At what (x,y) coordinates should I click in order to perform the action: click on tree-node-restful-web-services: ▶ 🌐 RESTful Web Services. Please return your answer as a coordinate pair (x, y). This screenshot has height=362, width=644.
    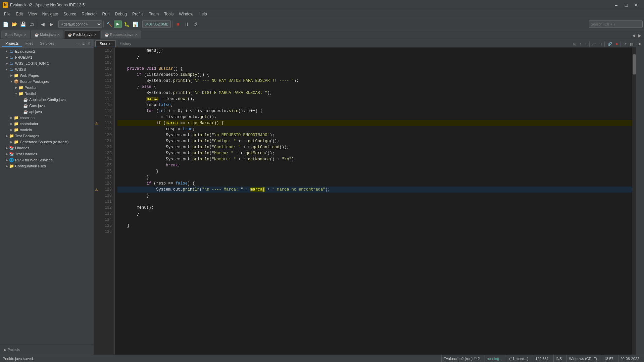
    Looking at the image, I should click on (47, 160).